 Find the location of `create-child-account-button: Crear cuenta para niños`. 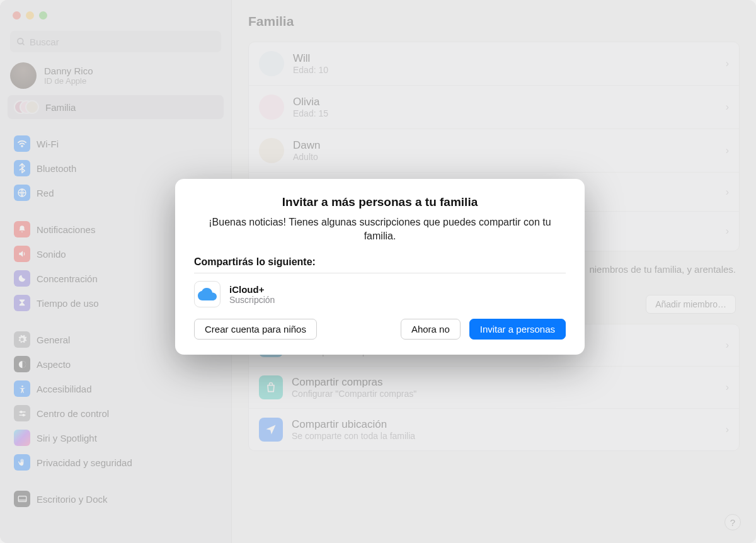

create-child-account-button: Crear cuenta para niños is located at coordinates (256, 329).